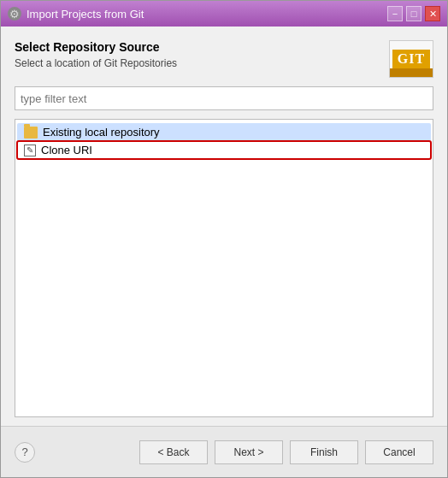  What do you see at coordinates (67, 150) in the screenshot?
I see `clone-uri-label: Clone URI` at bounding box center [67, 150].